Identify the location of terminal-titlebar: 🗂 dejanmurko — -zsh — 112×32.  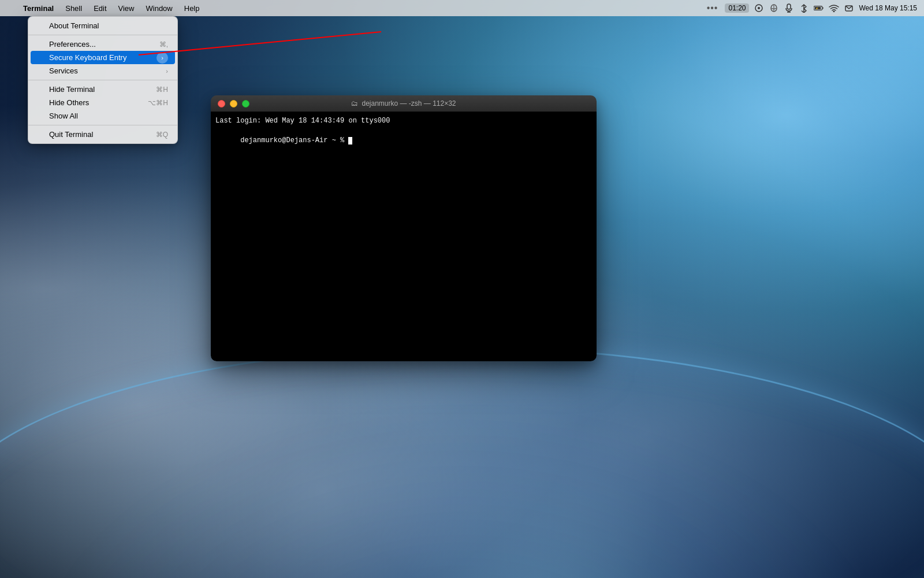
(404, 103).